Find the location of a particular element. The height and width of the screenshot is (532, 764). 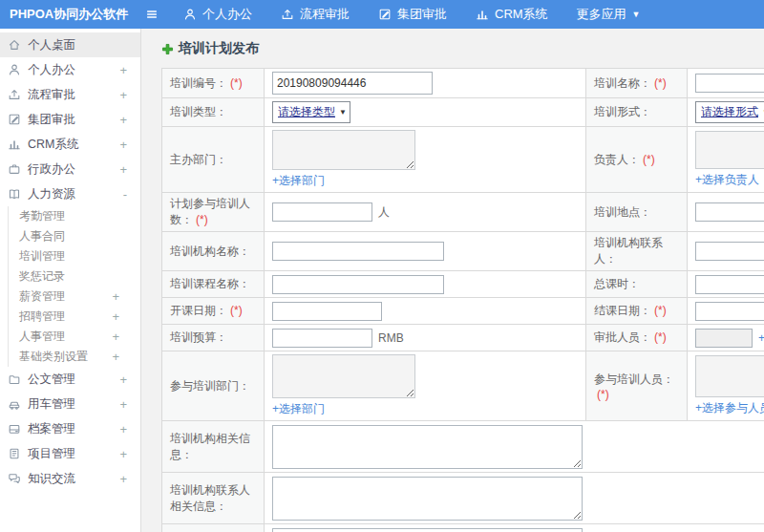

form-row: 培训机构联系人相关信息： is located at coordinates (463, 499).